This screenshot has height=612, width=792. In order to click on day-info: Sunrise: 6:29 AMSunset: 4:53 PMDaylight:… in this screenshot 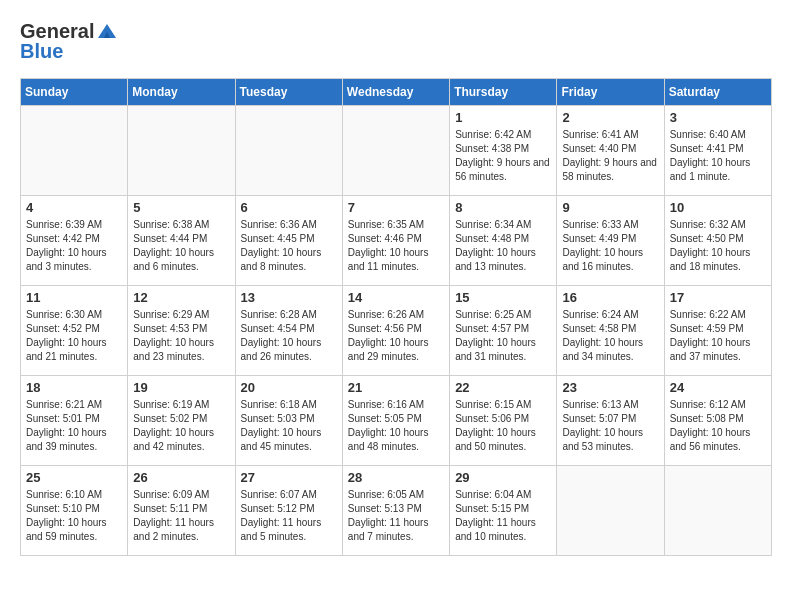, I will do `click(181, 336)`.